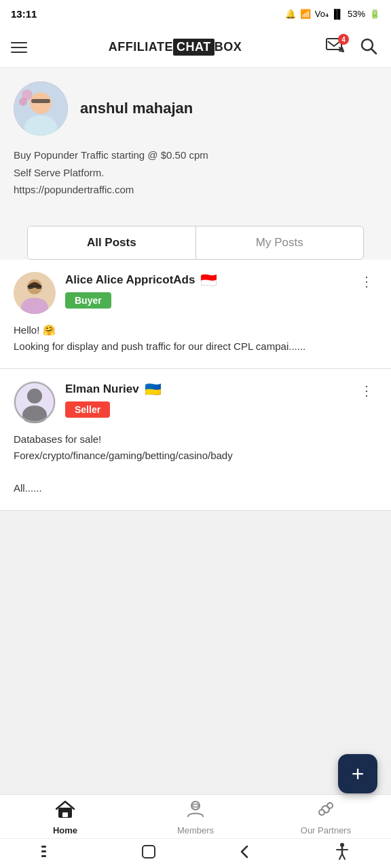 This screenshot has width=391, height=868. What do you see at coordinates (88, 300) in the screenshot?
I see `post-role-badge-alice: Buyer` at bounding box center [88, 300].